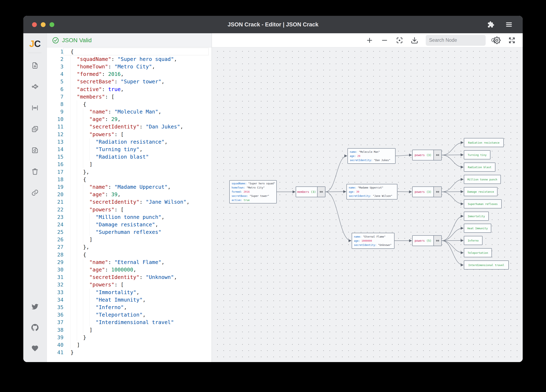 This screenshot has width=546, height=392. What do you see at coordinates (129, 202) in the screenshot?
I see `code-line: 21 "secretIdentity": "Jane Wilson",` at bounding box center [129, 202].